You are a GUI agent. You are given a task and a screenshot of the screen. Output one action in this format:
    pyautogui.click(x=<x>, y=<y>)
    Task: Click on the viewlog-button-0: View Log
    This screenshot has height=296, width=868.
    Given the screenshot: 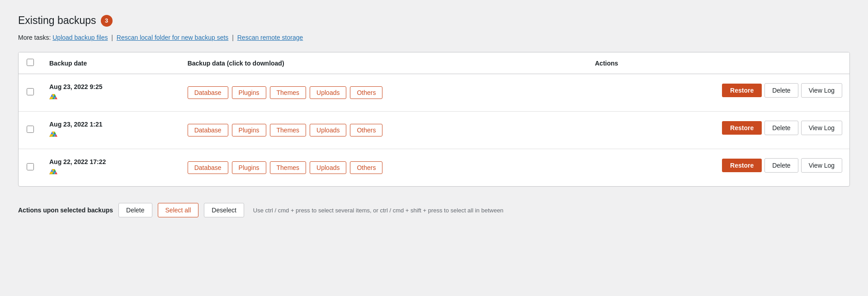 What is the action you would take?
    pyautogui.click(x=822, y=90)
    